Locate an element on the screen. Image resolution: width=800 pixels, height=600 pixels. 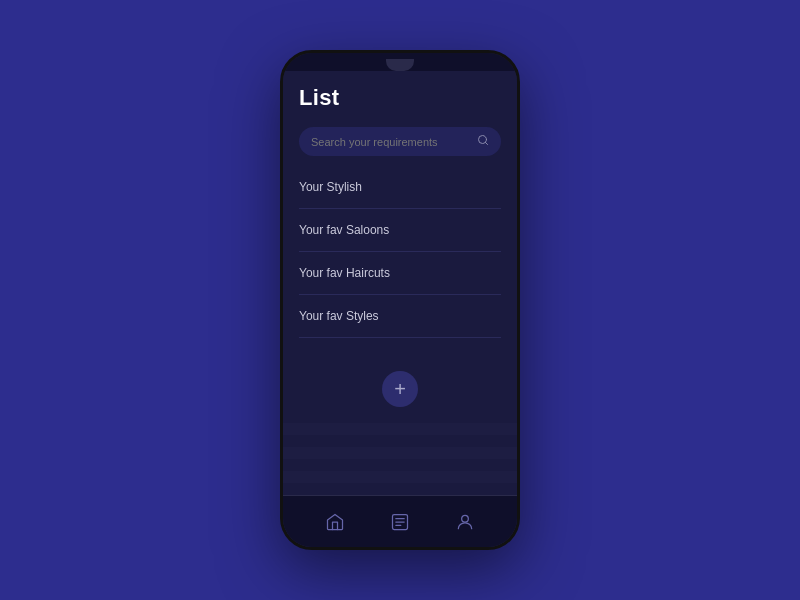
bottom-navigation is located at coordinates (400, 521).